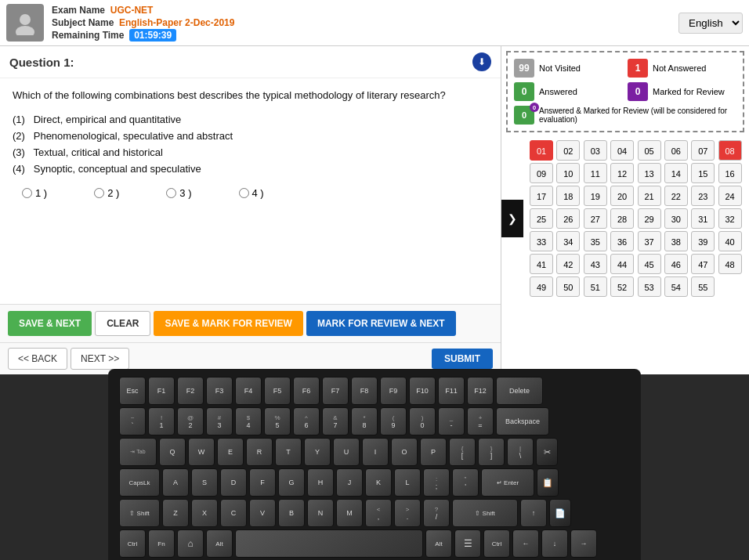 The width and height of the screenshot is (749, 560). What do you see at coordinates (541, 196) in the screenshot?
I see `question-number-button: 17` at bounding box center [541, 196].